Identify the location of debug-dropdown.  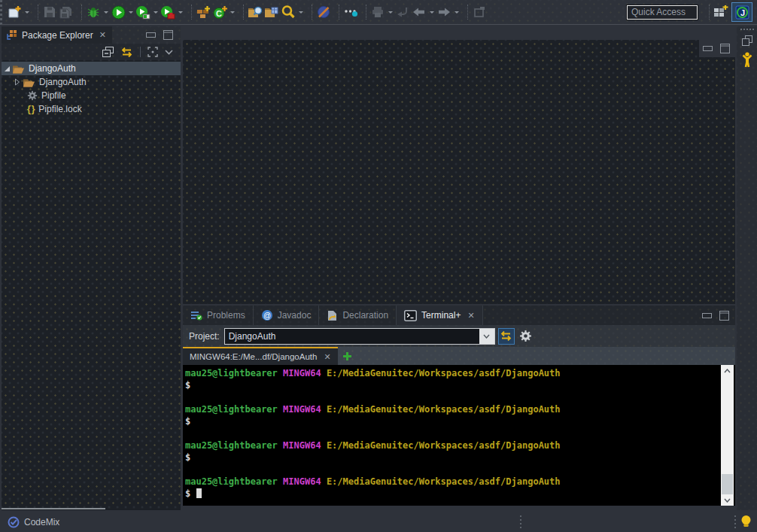
(105, 12).